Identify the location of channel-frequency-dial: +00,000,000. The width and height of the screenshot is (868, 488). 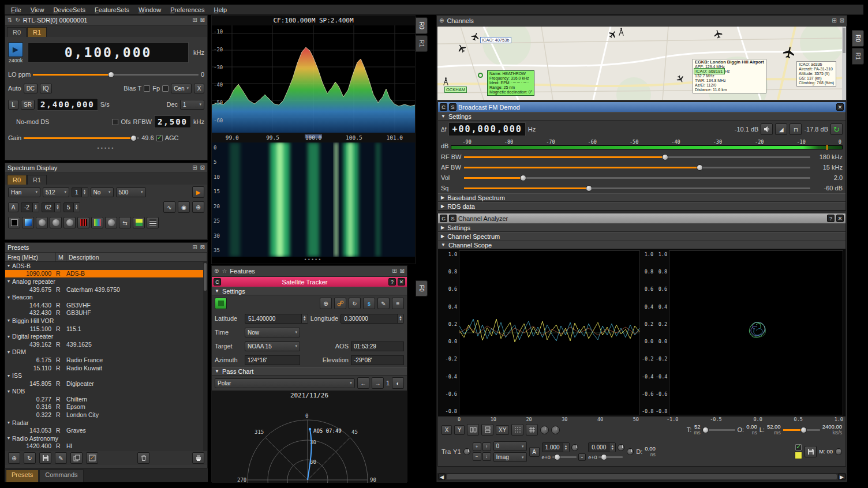
(487, 129).